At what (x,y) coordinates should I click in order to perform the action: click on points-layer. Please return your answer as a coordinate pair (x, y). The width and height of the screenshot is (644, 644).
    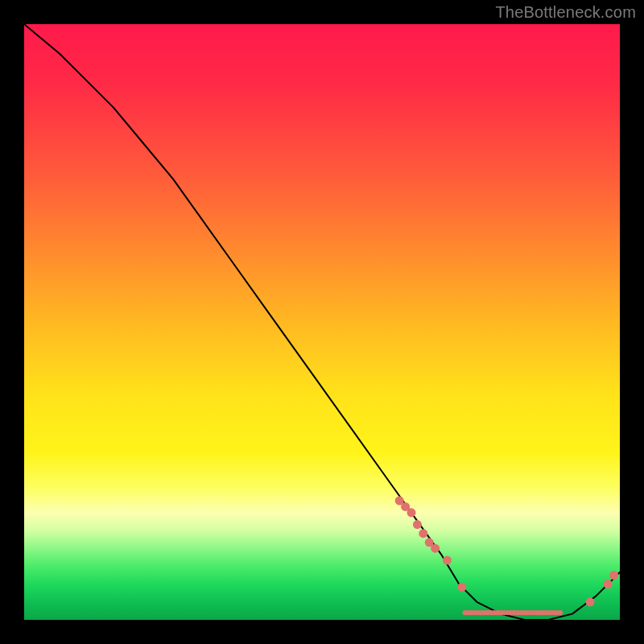
    Looking at the image, I should click on (507, 552).